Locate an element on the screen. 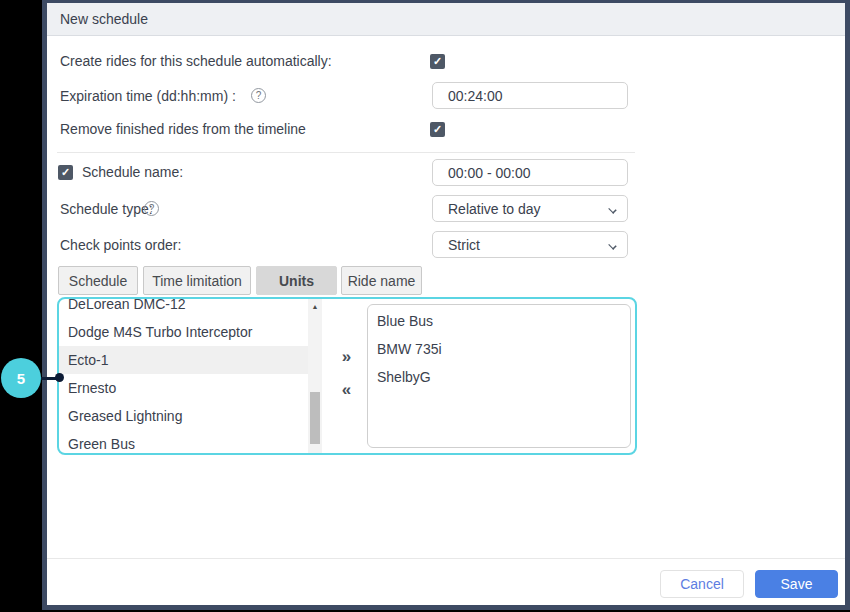  list-item-selected: Ecto-1 is located at coordinates (184, 360).